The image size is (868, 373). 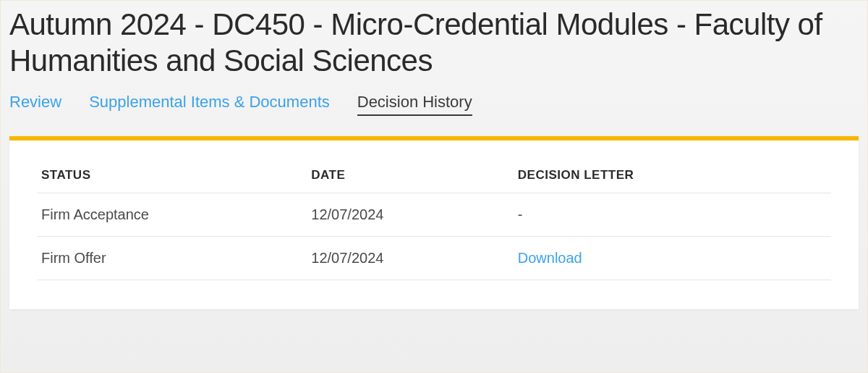 I want to click on tab-supplemental: Supplemental Items & Documents, so click(x=210, y=104).